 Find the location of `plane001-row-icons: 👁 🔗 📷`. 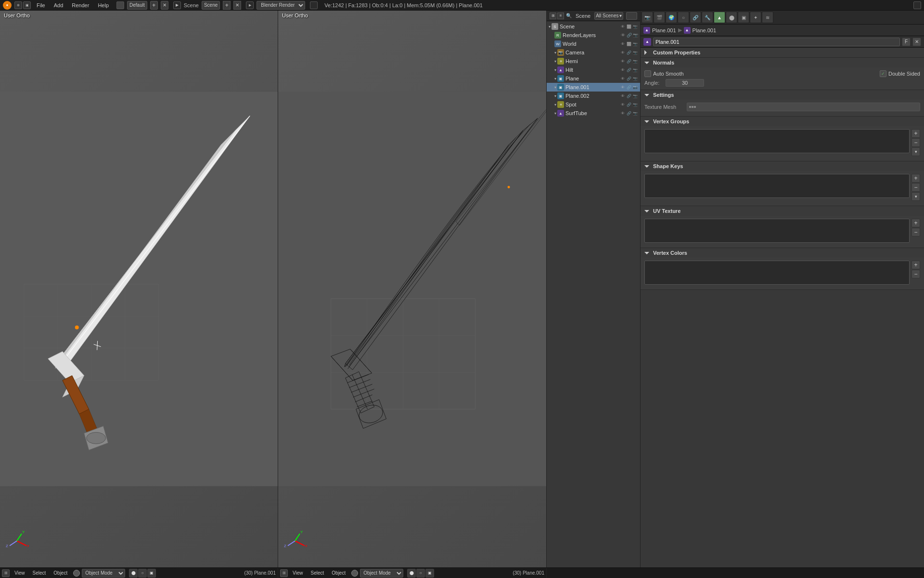

plane001-row-icons: 👁 🔗 📷 is located at coordinates (629, 87).